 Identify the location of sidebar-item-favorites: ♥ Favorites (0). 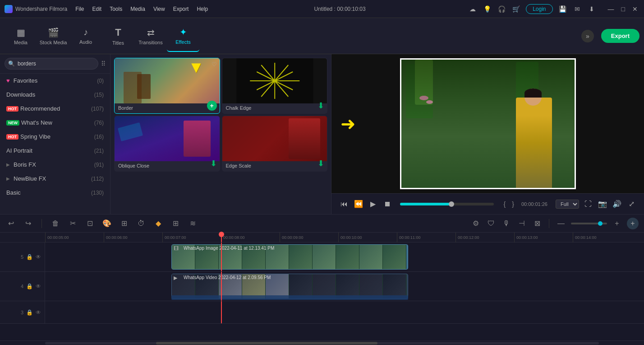
(55, 80).